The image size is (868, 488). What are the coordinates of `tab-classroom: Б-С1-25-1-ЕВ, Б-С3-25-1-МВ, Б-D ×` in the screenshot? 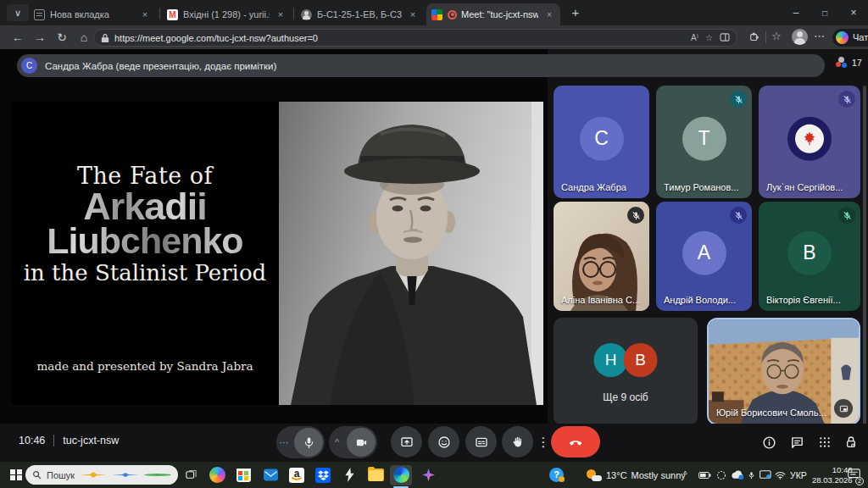 It's located at (359, 14).